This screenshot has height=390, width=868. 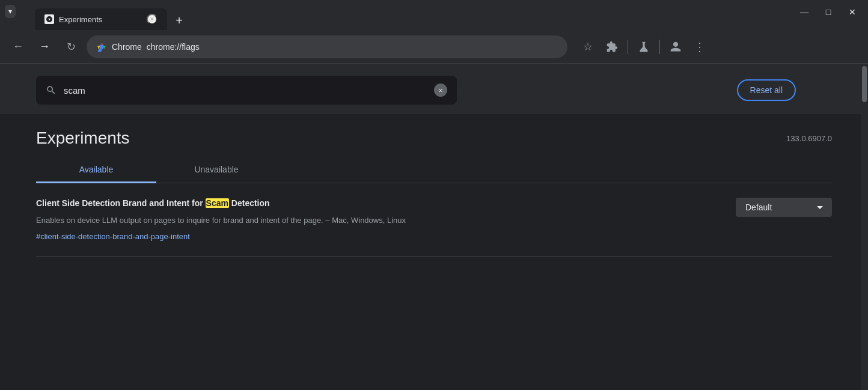 What do you see at coordinates (152, 19) in the screenshot?
I see `tab-close-button: ×` at bounding box center [152, 19].